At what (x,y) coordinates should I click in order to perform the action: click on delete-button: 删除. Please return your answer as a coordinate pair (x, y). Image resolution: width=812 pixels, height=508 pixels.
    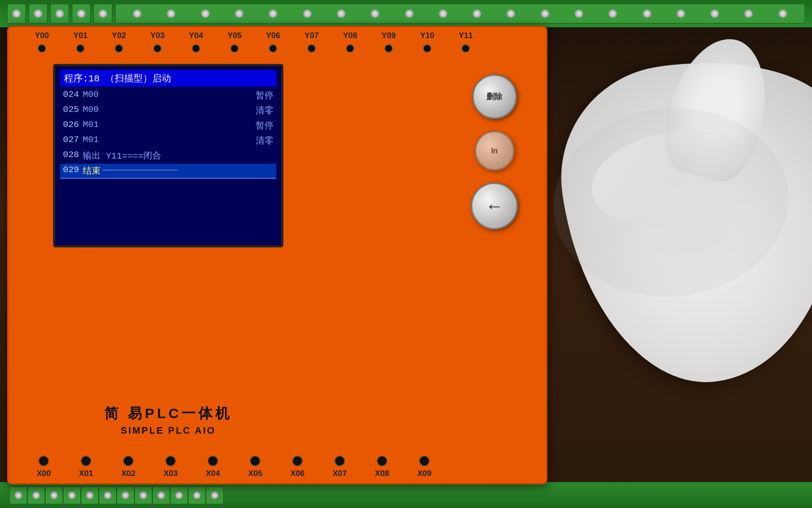
    Looking at the image, I should click on (494, 97).